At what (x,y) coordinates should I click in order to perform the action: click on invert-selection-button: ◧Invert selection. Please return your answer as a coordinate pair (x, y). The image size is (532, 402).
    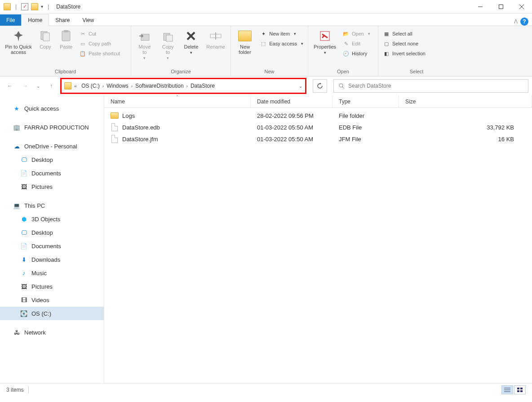
    Looking at the image, I should click on (404, 54).